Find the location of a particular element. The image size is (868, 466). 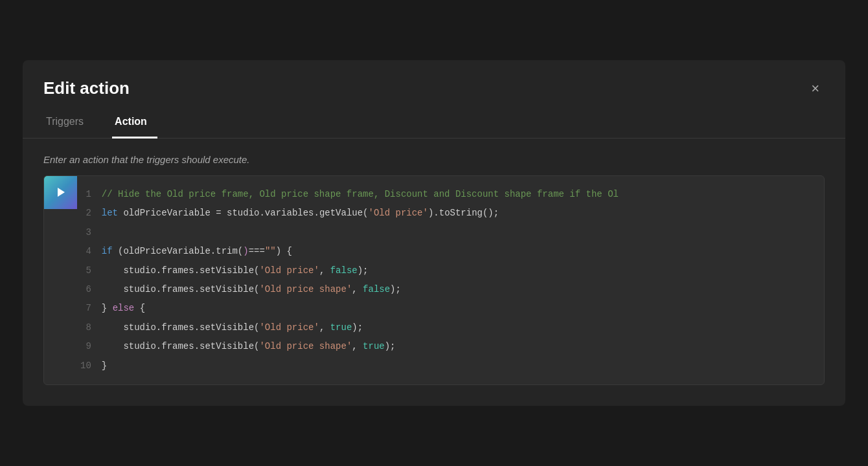

code-line-9: studio.frames.setVisible('Old price shap… is located at coordinates (455, 347).